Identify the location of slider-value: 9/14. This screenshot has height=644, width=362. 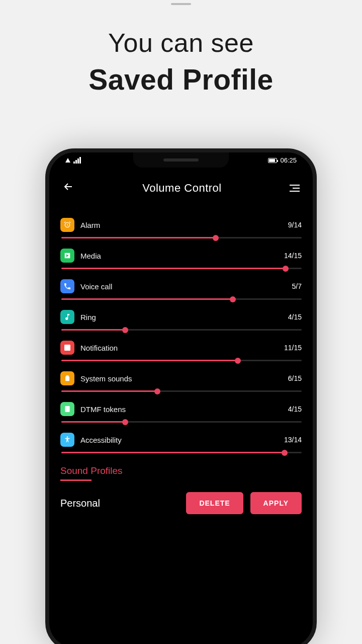
(295, 225).